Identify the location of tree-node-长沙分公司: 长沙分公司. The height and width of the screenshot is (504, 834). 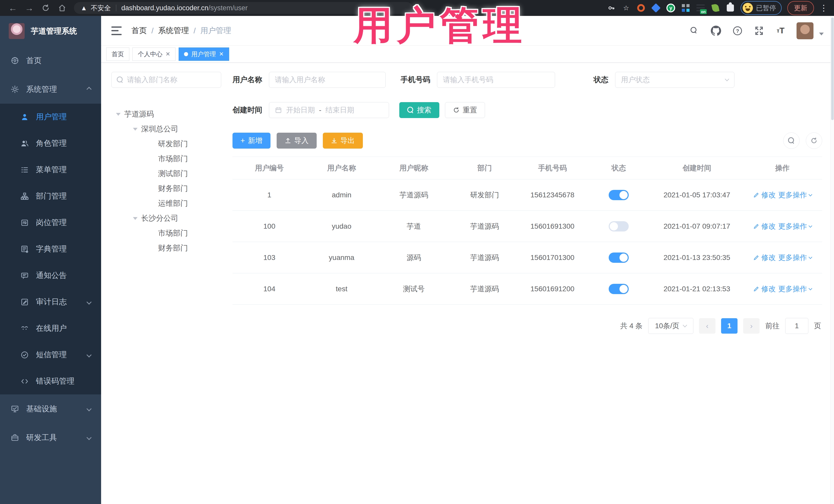
(167, 218).